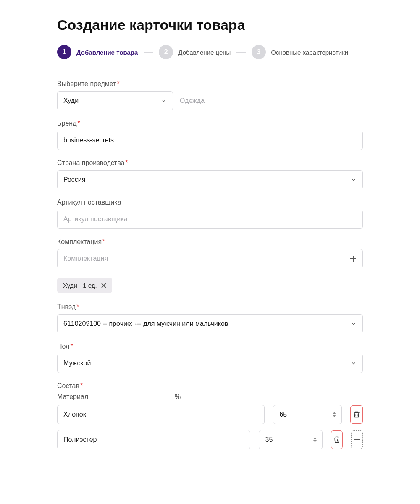  What do you see at coordinates (210, 386) in the screenshot?
I see `composition-label: Состав*` at bounding box center [210, 386].